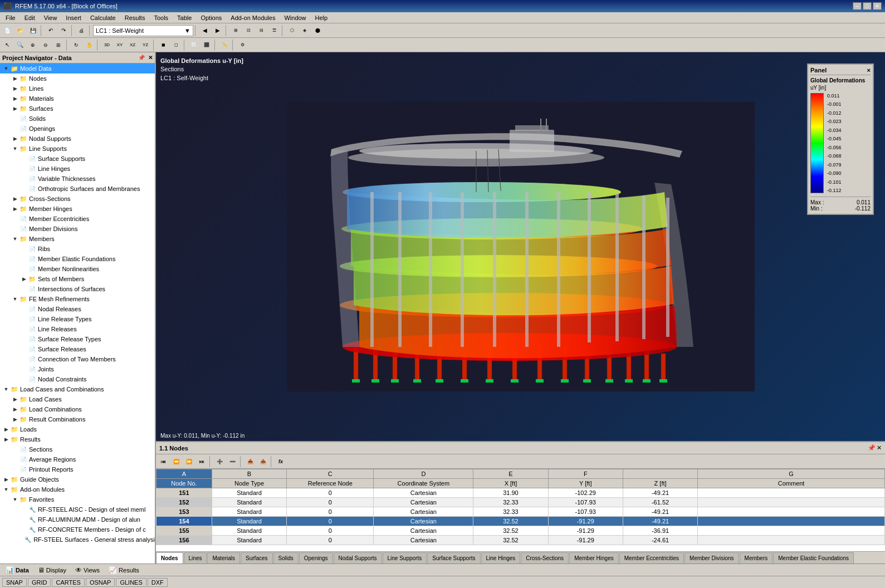 The image size is (885, 588). What do you see at coordinates (77, 319) in the screenshot?
I see `tree-item-line-release-types: 📄Line Release Types` at bounding box center [77, 319].